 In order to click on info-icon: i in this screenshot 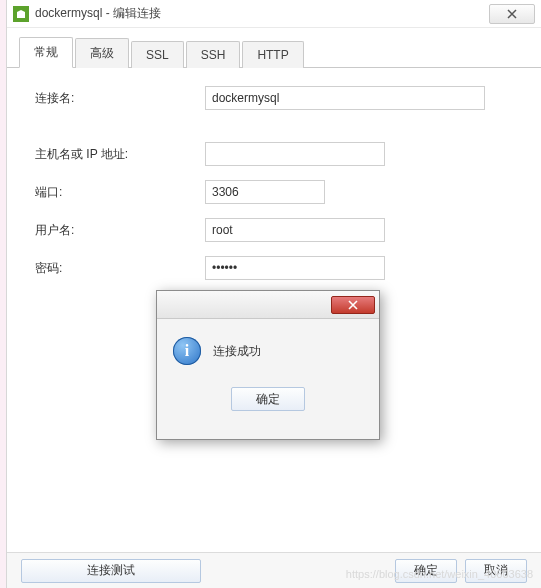, I will do `click(187, 351)`.